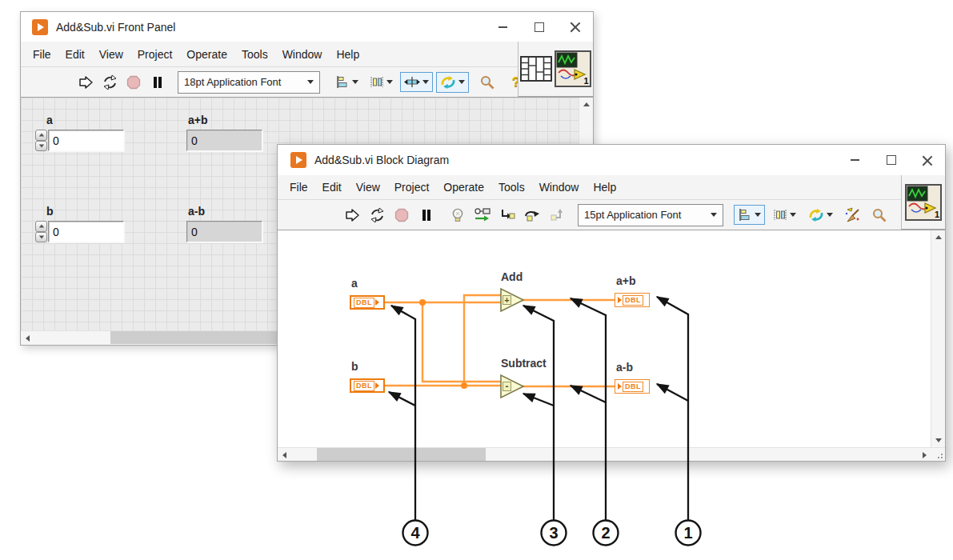 The height and width of the screenshot is (560, 953). I want to click on control-a-spinner, so click(42, 141).